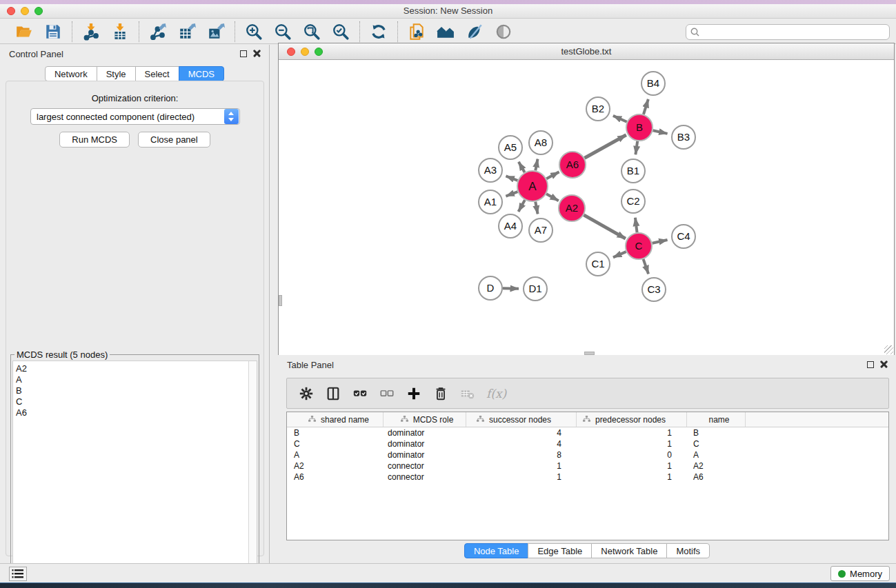 Image resolution: width=896 pixels, height=588 pixels. Describe the element at coordinates (597, 263) in the screenshot. I see `node-label-C1: C1` at that location.